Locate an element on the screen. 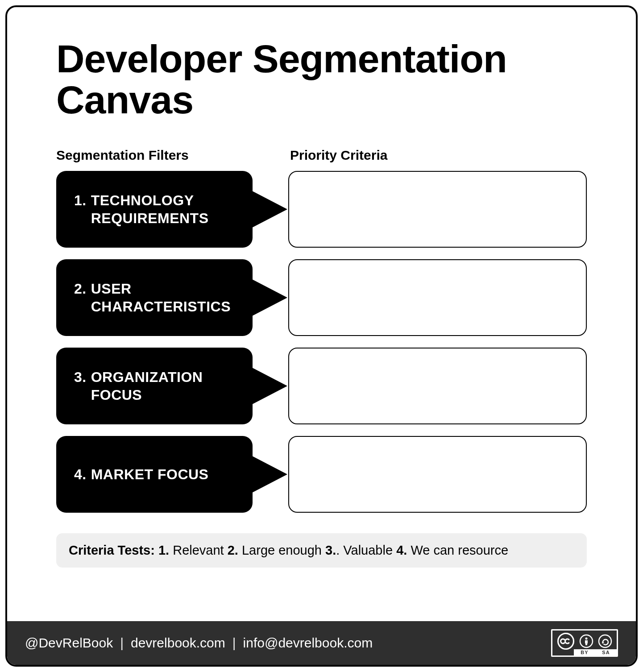 The width and height of the screenshot is (643, 672). filter-label: USER CHARACTERISTICS is located at coordinates (165, 298).